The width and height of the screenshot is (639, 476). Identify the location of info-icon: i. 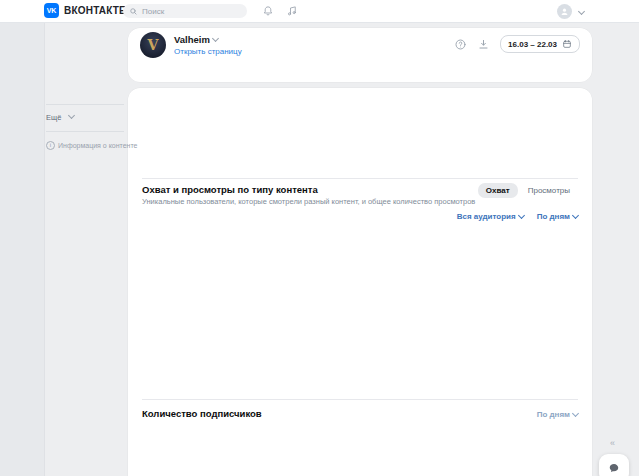
(50, 146).